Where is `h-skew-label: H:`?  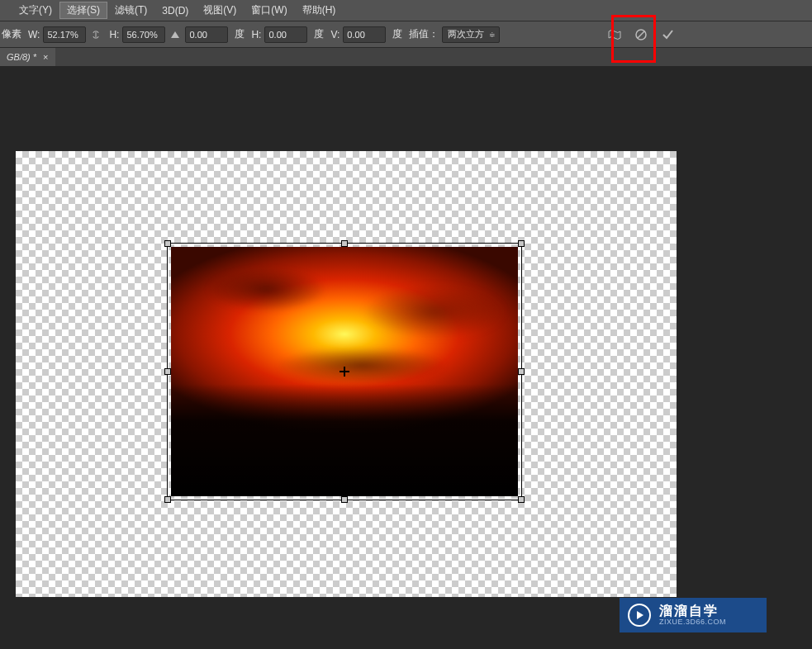
h-skew-label: H: is located at coordinates (256, 35).